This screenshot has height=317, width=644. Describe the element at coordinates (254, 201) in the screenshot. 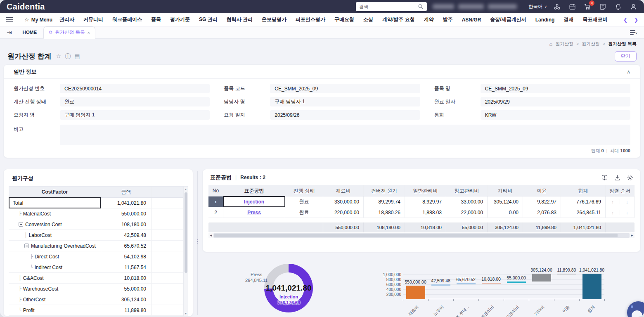

I see `process-link: Injection` at that location.